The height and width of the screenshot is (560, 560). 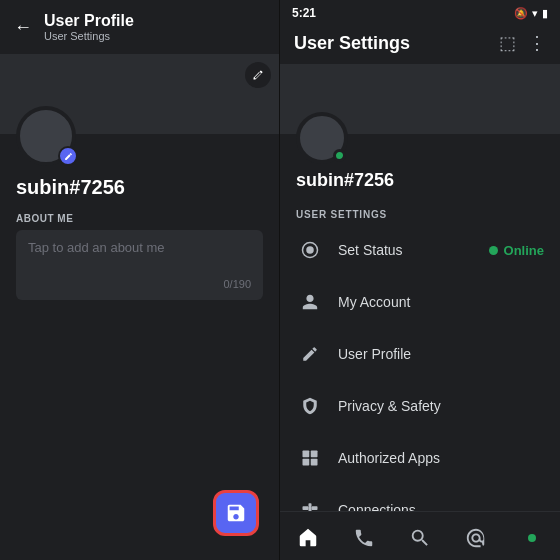 I want to click on status-bar: 5:21 🔕 ▾ ▮, so click(x=420, y=12).